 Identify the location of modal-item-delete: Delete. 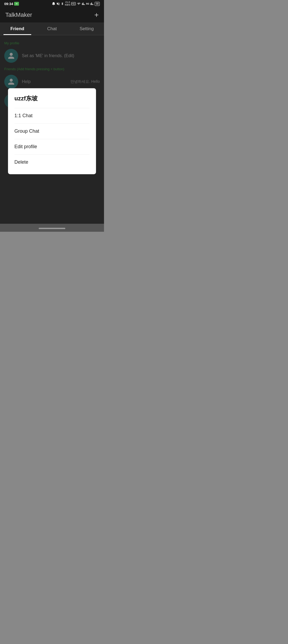
(52, 162).